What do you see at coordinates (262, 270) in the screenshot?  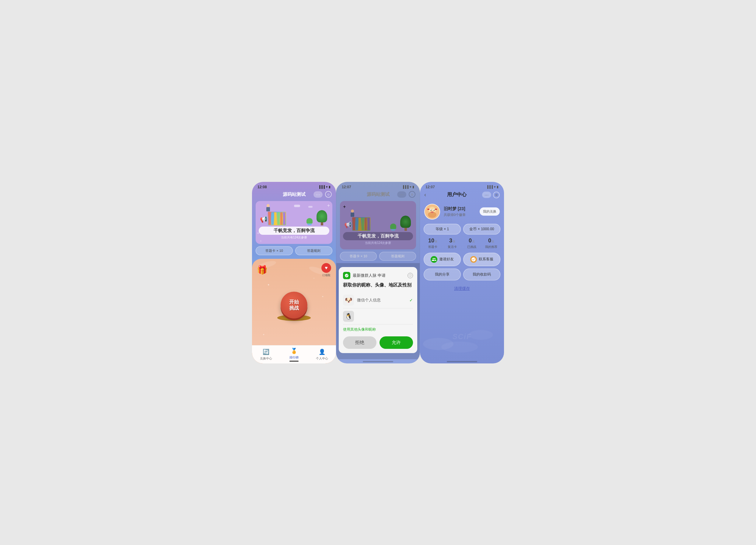 I see `gift-icon: 🎁` at bounding box center [262, 270].